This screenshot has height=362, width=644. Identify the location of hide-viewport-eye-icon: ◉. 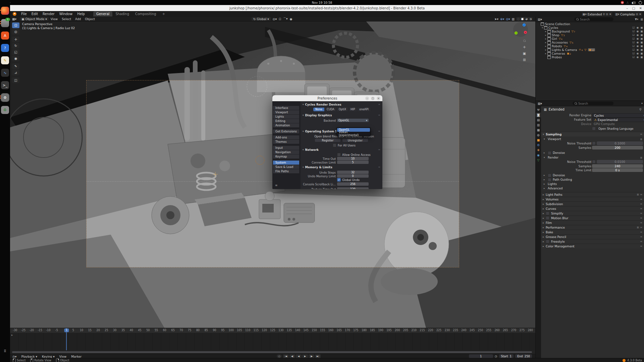
(637, 54).